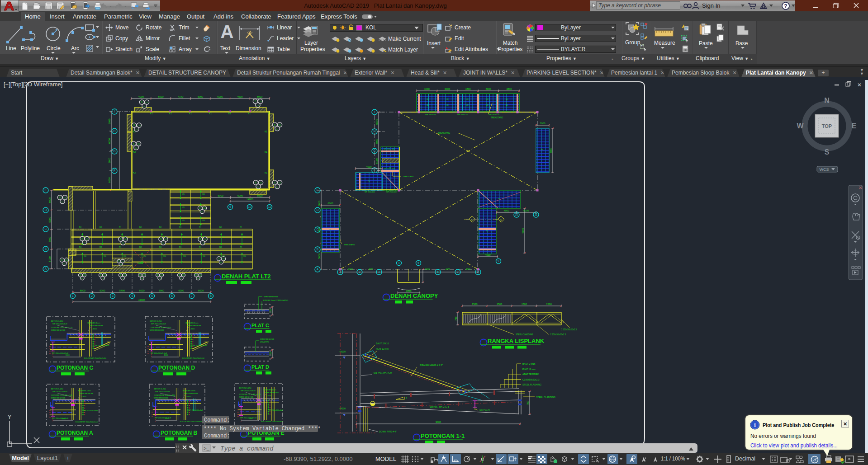 The image size is (868, 465). What do you see at coordinates (250, 199) in the screenshot?
I see `svg-text: 14000` at bounding box center [250, 199].